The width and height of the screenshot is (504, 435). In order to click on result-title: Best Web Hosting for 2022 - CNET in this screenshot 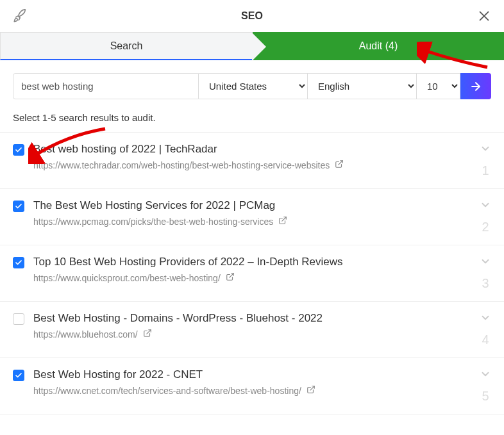, I will do `click(253, 375)`.